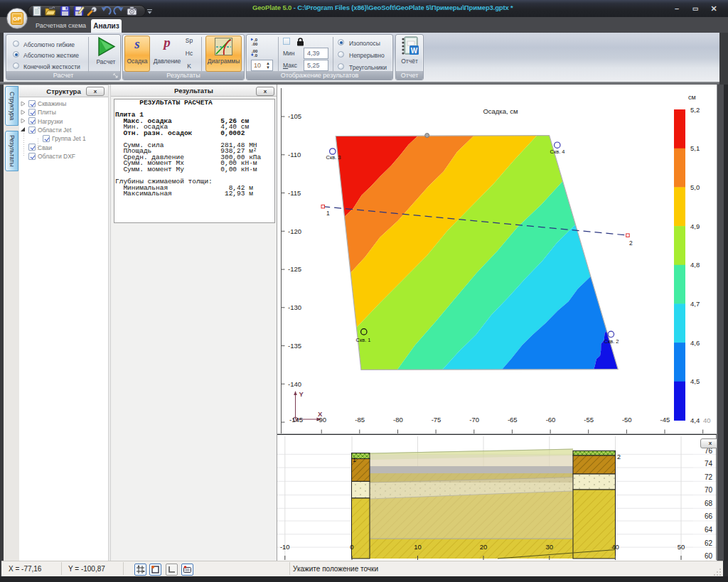 The image size is (728, 582). I want to click on svg-text: -65, so click(513, 419).